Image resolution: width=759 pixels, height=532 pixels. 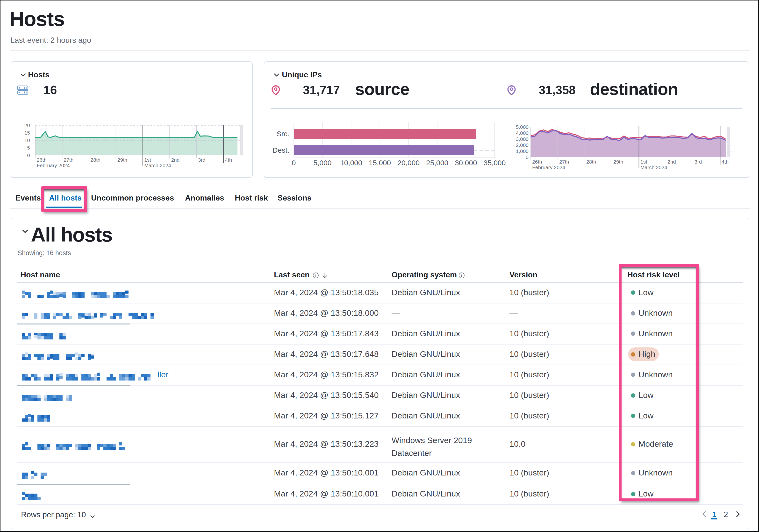 I want to click on svg-text: 1,000, so click(x=522, y=151).